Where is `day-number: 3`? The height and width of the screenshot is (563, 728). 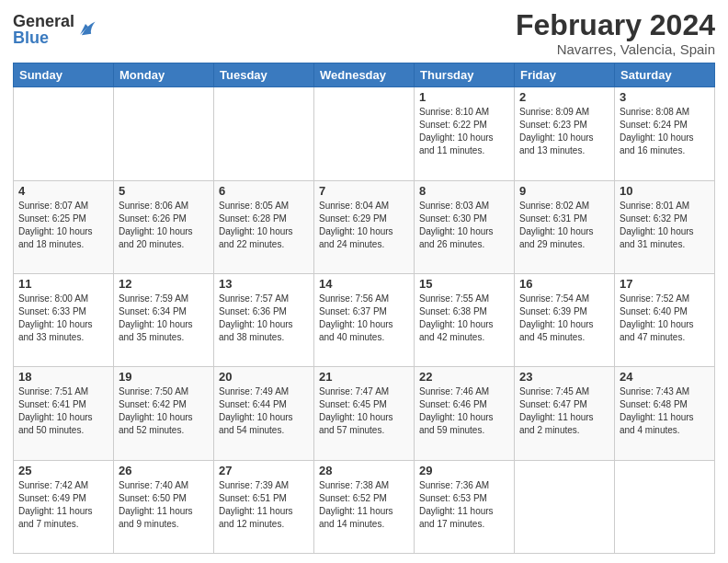
day-number: 3 is located at coordinates (665, 98).